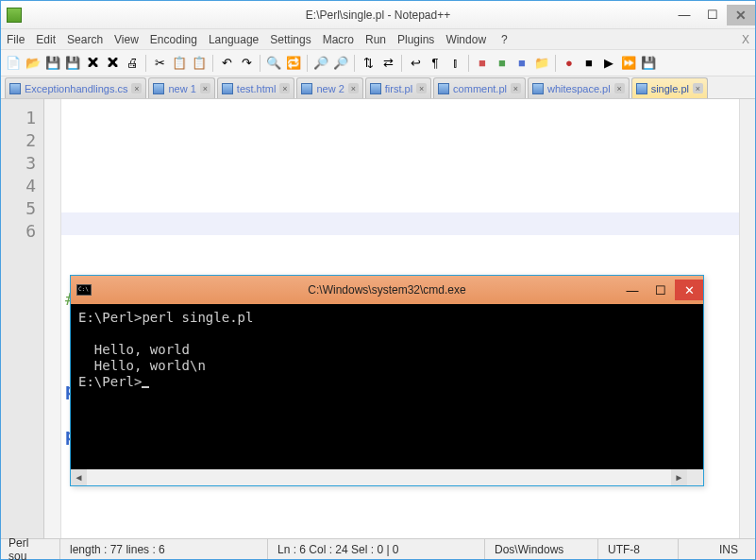  Describe the element at coordinates (76, 88) in the screenshot. I see `tab-exceptionhandlings: Exceptionhandlings.cs×` at that location.